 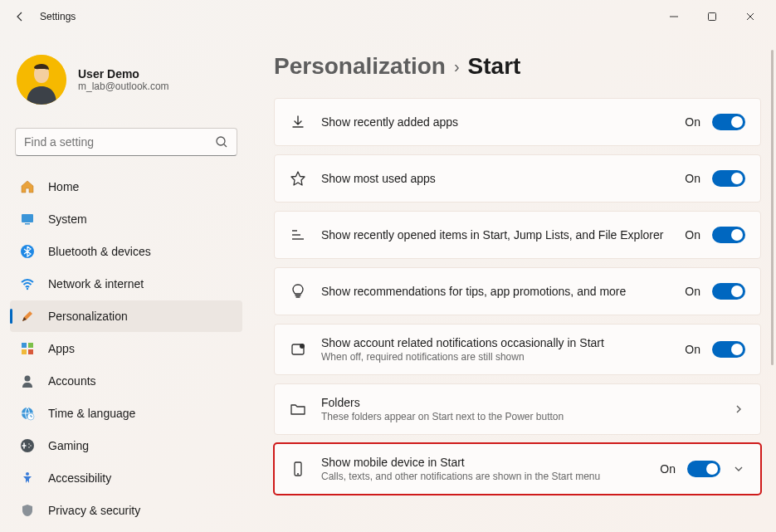 What do you see at coordinates (124, 74) in the screenshot?
I see `user-name: User Demo` at bounding box center [124, 74].